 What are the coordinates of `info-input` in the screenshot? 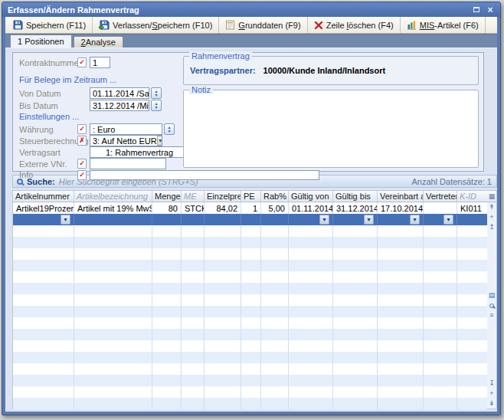 It's located at (205, 175).